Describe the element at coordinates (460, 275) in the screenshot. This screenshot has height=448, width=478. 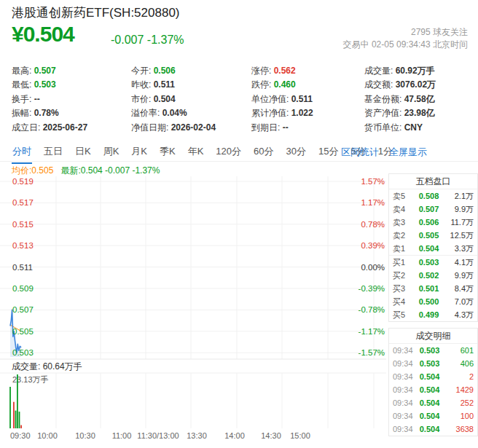
I see `order-volume: 9.9万` at that location.